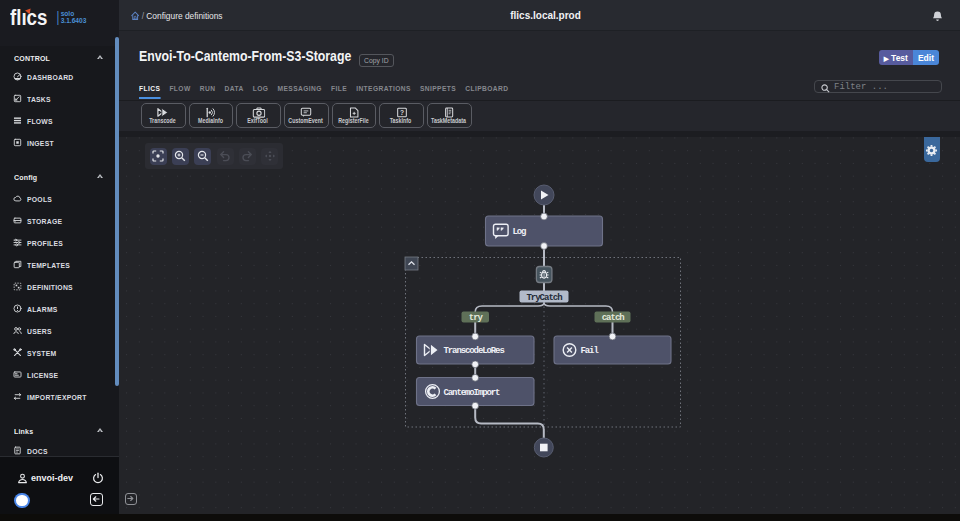 This screenshot has width=960, height=521. Describe the element at coordinates (474, 351) in the screenshot. I see `svg-text: TranscodeLoRes` at that location.